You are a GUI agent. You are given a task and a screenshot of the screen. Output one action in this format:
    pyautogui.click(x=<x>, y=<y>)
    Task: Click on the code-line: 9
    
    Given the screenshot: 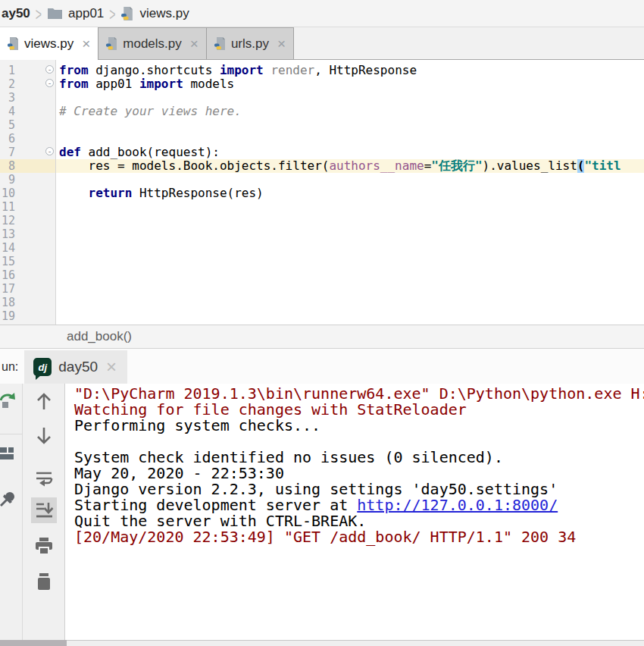 What is the action you would take?
    pyautogui.click(x=322, y=180)
    